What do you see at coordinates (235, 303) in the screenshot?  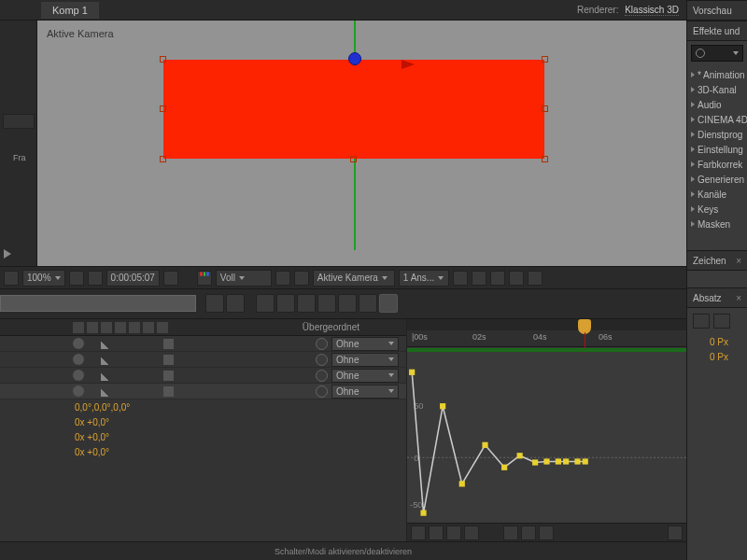 I see `collapse-icon` at bounding box center [235, 303].